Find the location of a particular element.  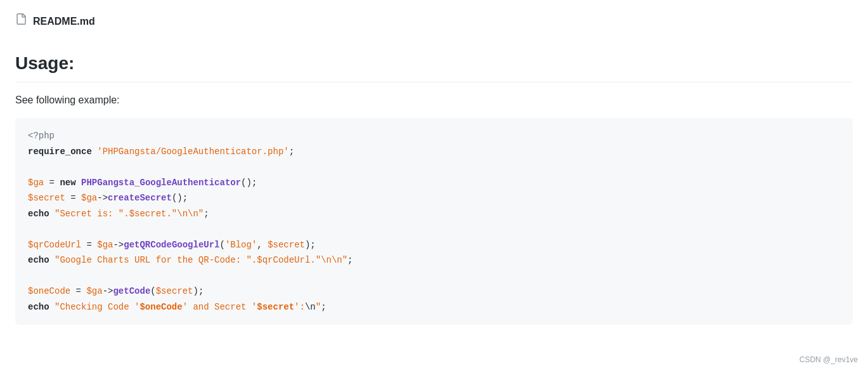

watermark: CSDN @_rev1ve is located at coordinates (829, 360).